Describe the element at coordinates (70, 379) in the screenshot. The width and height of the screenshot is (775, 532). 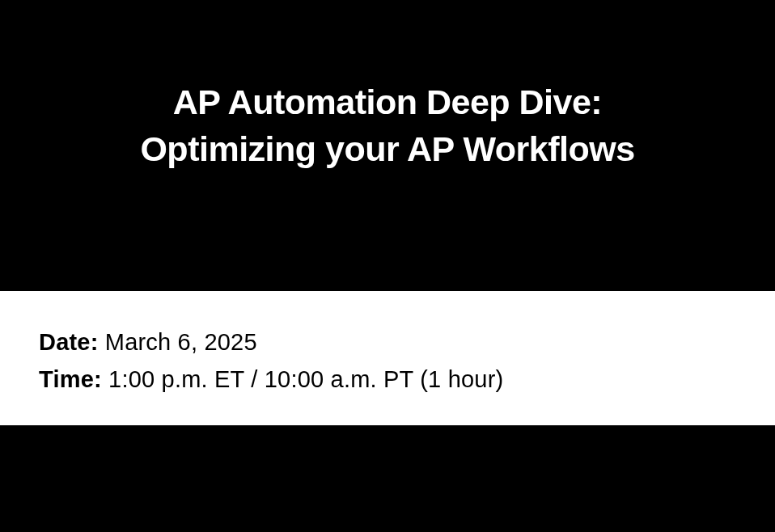
I see `time-label: Time:` at that location.